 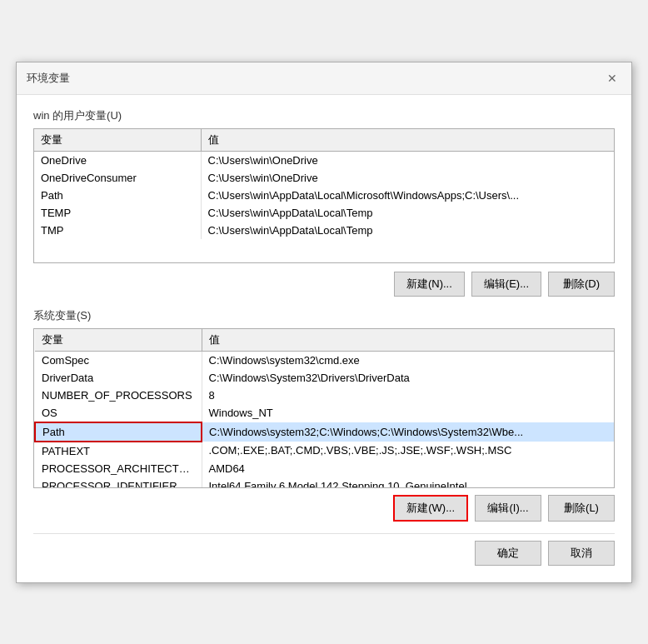 I want to click on table-row: PathC:\Windows\system32;C:\Windows;C:\Wi…, so click(x=325, y=432).